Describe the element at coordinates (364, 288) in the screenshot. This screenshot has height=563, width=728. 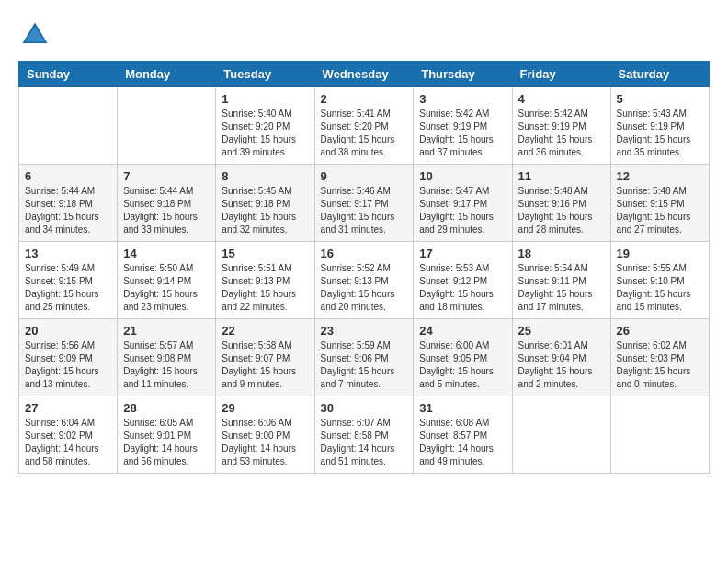
I see `day-info: Sunrise: 5:52 AM Sunset: 9:13 PM Dayligh…` at that location.